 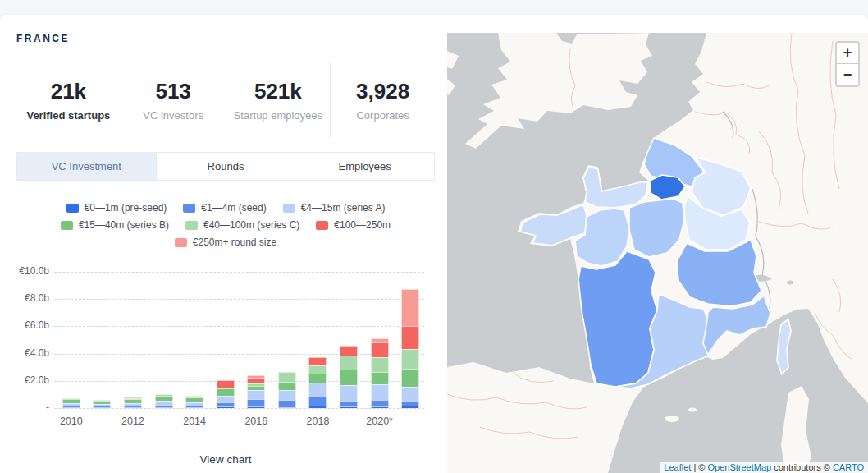 I want to click on stat-block: 521kStartup employees, so click(x=279, y=100).